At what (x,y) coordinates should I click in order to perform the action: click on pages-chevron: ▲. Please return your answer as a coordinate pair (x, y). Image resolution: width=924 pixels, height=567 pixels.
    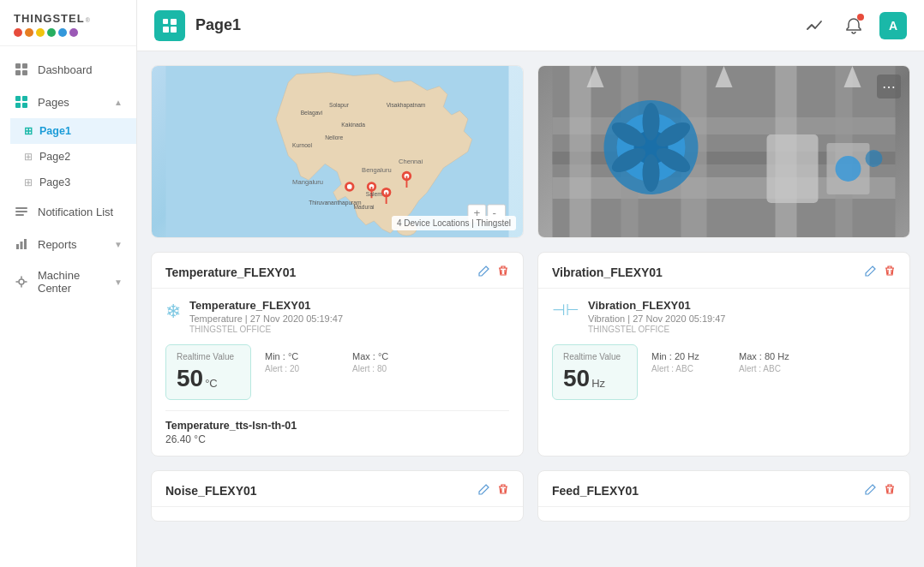
    Looking at the image, I should click on (118, 103).